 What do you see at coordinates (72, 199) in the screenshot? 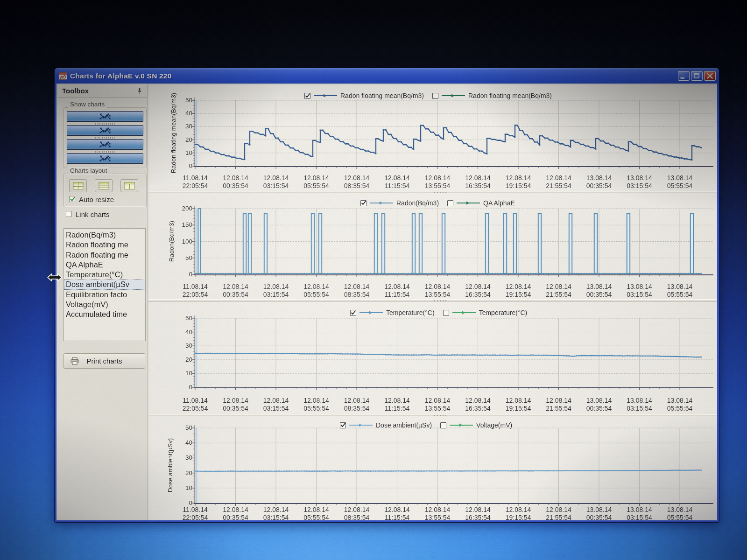
I see `auto-resize-checkbox` at bounding box center [72, 199].